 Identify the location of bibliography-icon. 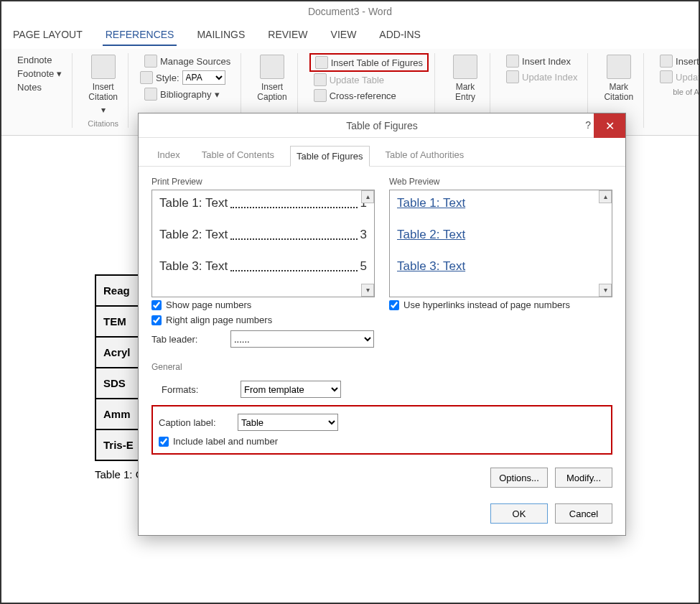
(151, 94).